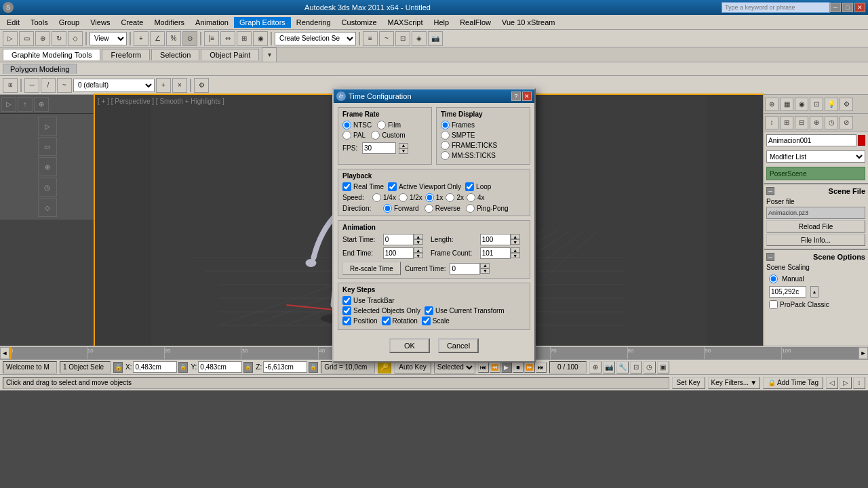 The width and height of the screenshot is (868, 488). What do you see at coordinates (248, 367) in the screenshot?
I see `y-lock: 🔒` at bounding box center [248, 367].